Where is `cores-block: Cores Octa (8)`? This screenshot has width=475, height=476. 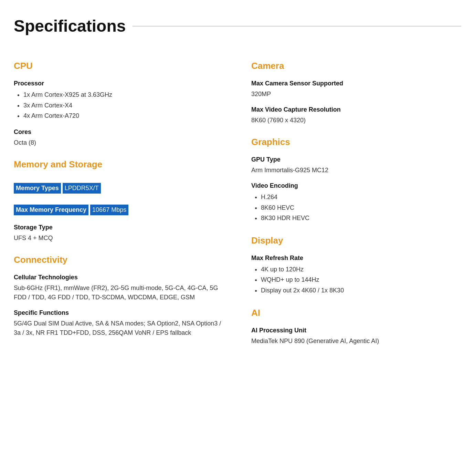
cores-block: Cores Octa (8) is located at coordinates (119, 137).